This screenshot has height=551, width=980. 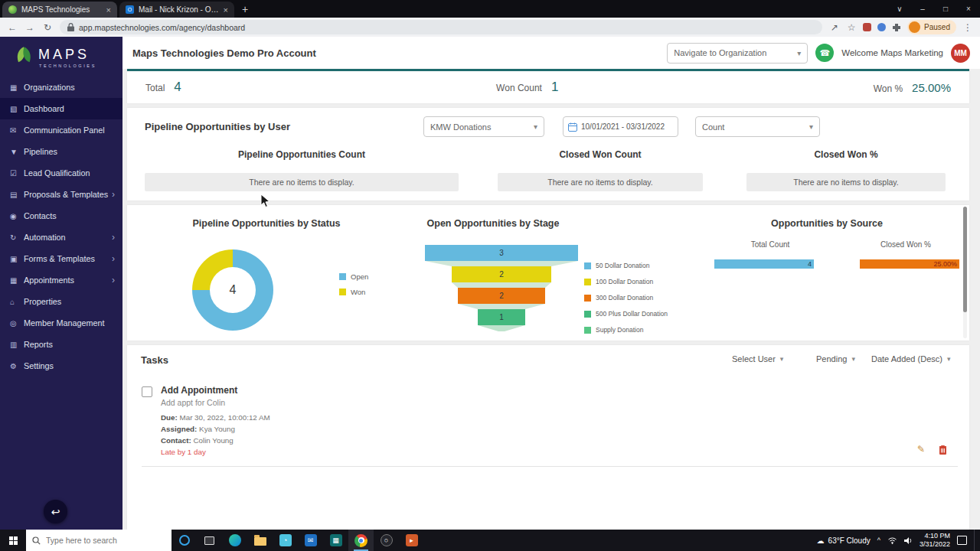 What do you see at coordinates (70, 28) in the screenshot?
I see `lock-icon` at bounding box center [70, 28].